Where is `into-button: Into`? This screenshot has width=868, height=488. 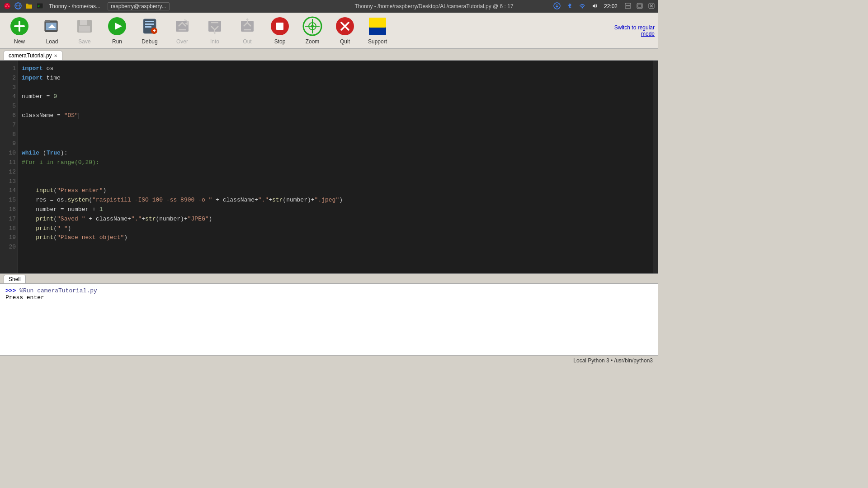
into-button: Into is located at coordinates (215, 31).